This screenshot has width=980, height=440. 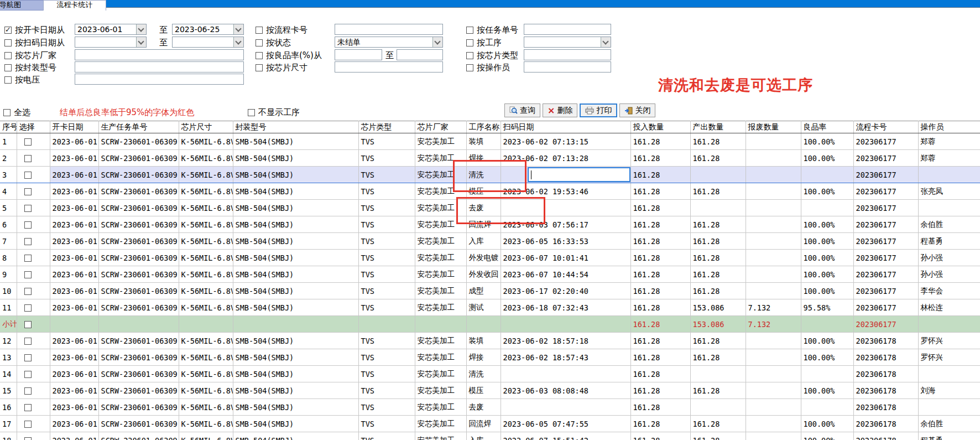 I want to click on scan-date-to-combo, so click(x=208, y=42).